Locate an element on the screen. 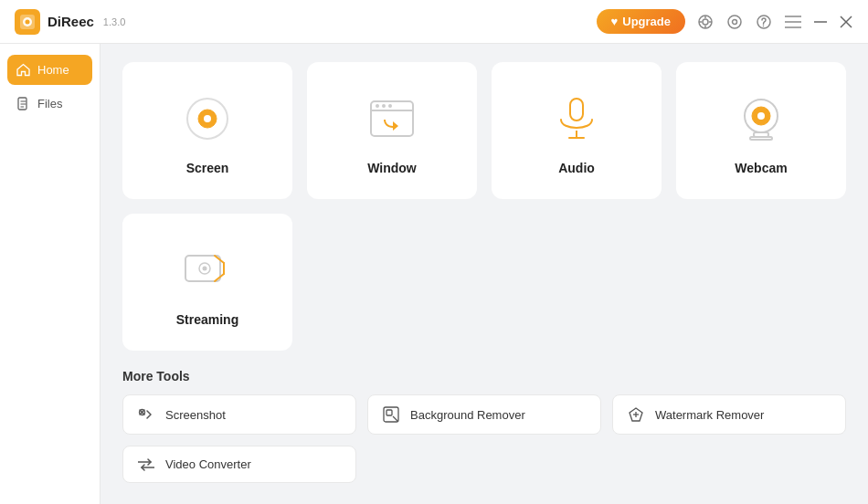 This screenshot has width=868, height=504. app-version: 1.3.0 is located at coordinates (114, 22).